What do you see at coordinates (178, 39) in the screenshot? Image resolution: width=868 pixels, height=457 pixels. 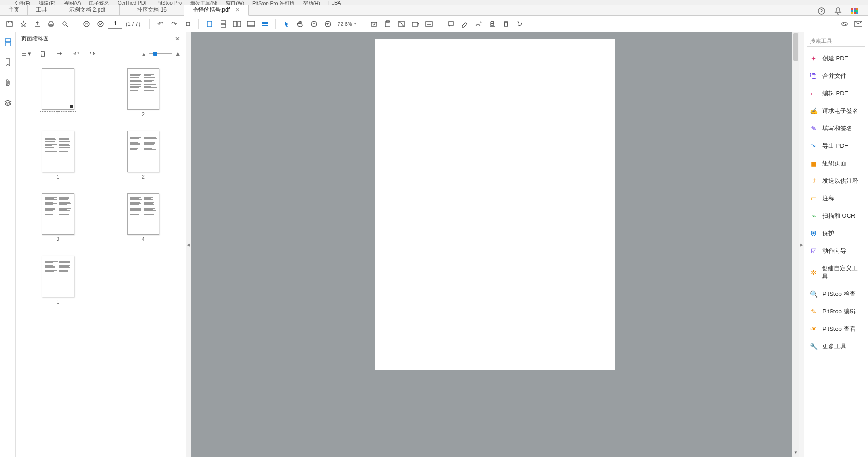 I see `close-panel-icon: ✕` at bounding box center [178, 39].